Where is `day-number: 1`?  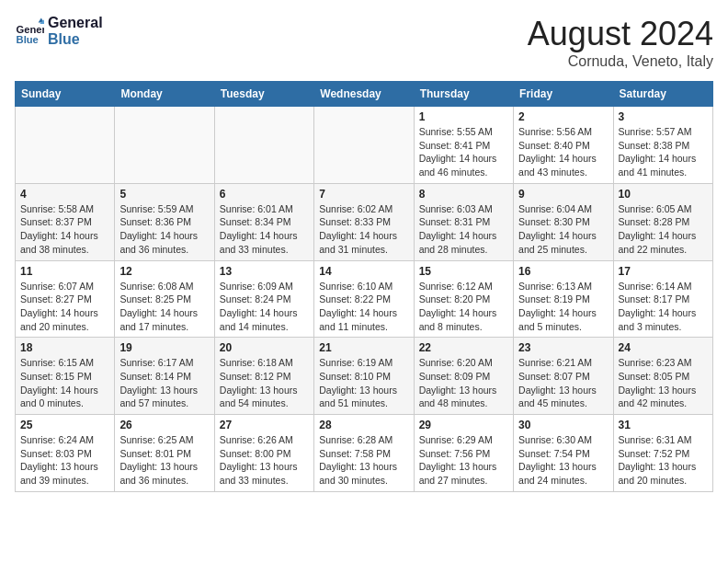 day-number: 1 is located at coordinates (463, 117).